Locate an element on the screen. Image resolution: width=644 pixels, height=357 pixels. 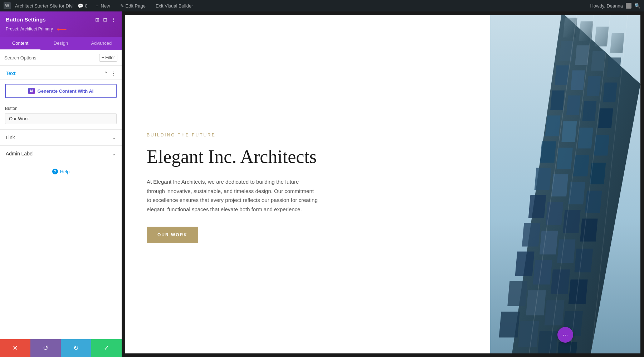
section-controls: ⌃ ⋮ is located at coordinates (110, 73).